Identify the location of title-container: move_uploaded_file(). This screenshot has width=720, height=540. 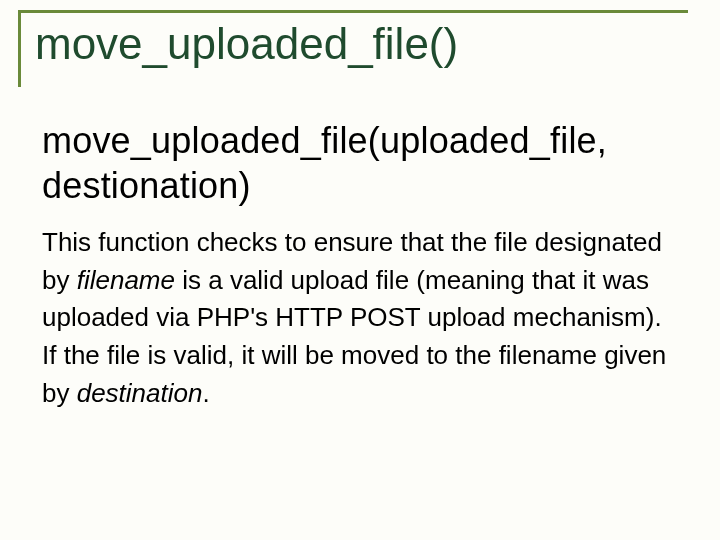
(353, 48).